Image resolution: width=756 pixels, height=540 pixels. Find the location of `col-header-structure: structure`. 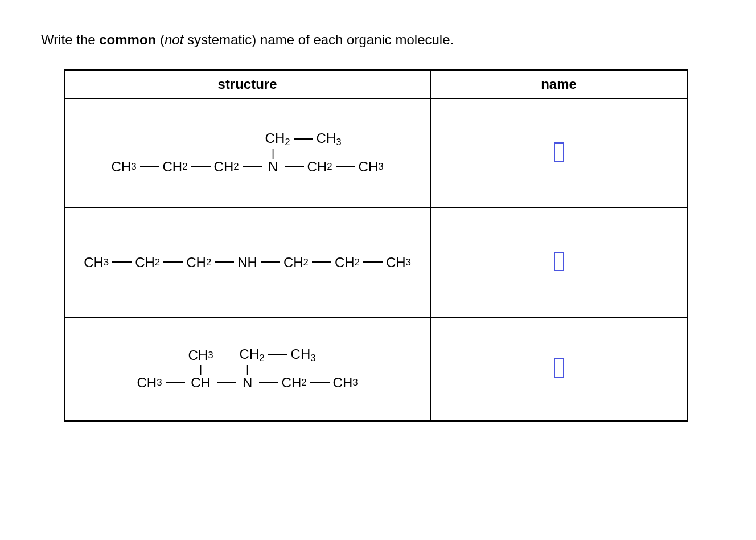

col-header-structure: structure is located at coordinates (247, 84).